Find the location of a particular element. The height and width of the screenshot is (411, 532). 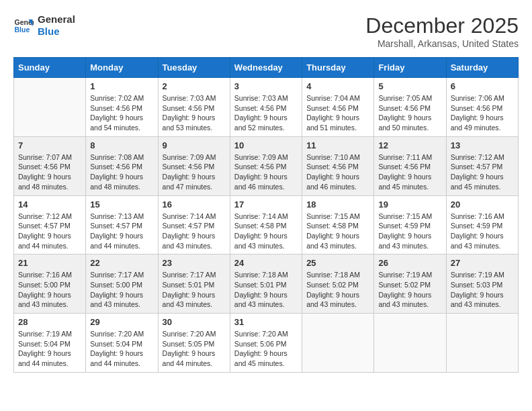

day-number: 5 is located at coordinates (410, 86).